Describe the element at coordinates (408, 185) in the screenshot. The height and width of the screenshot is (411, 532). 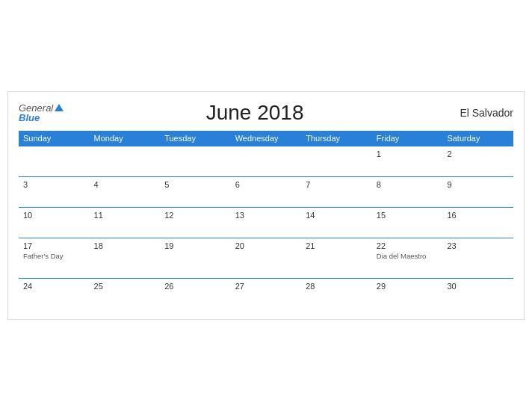
I see `day-number: 8` at that location.